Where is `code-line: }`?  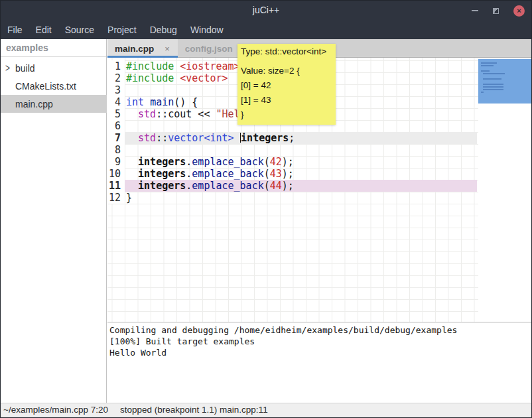 code-line: } is located at coordinates (301, 198).